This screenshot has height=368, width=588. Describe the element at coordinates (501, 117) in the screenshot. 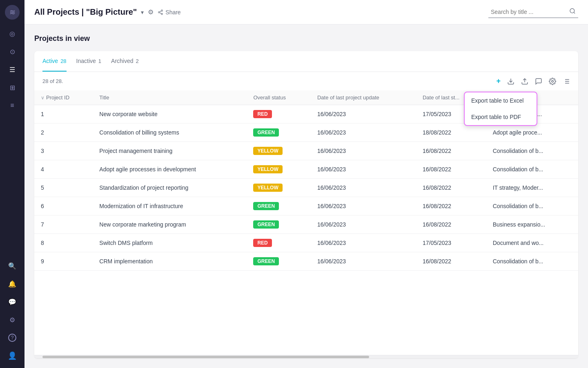

I see `export-pdf-button: Export table to PDF` at that location.